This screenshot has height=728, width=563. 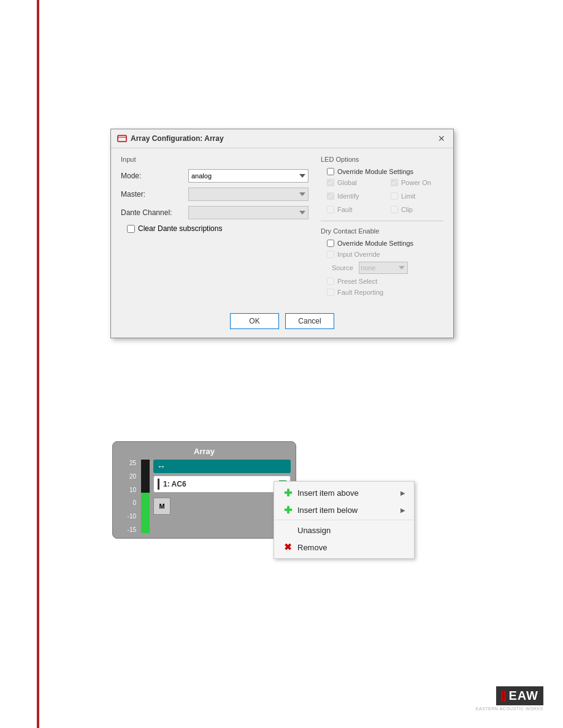 I want to click on global-label: Global, so click(x=347, y=183).